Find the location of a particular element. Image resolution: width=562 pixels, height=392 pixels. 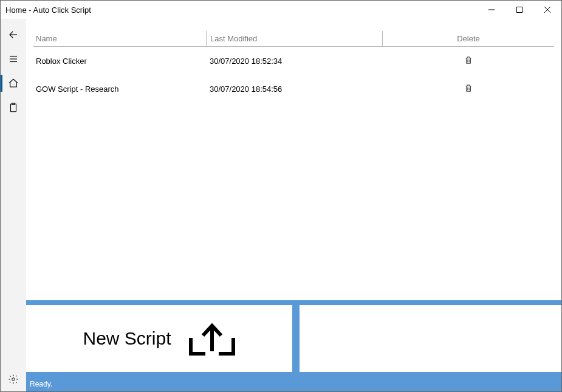

table-row: GOW Script - Research 30/07/2020 18:54:5… is located at coordinates (294, 89).